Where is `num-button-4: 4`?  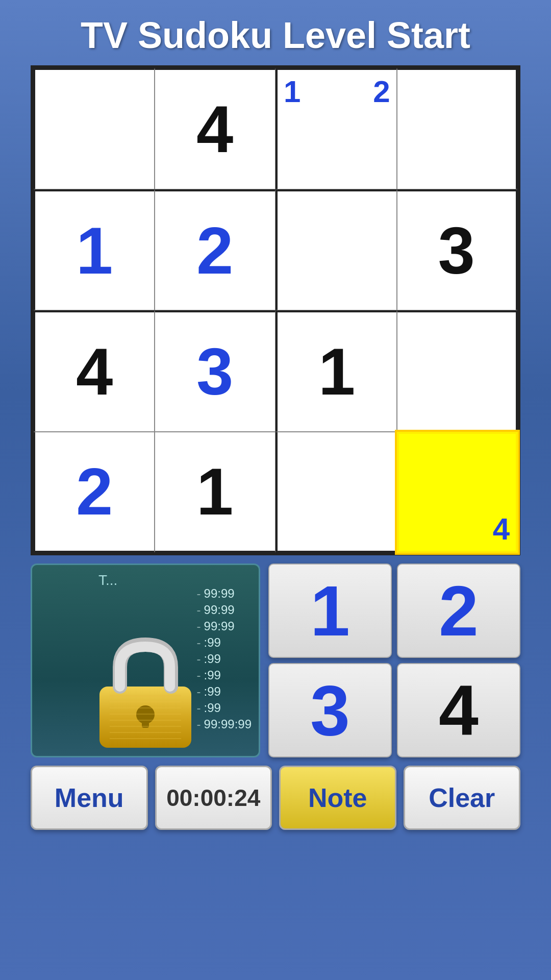
num-button-4: 4 is located at coordinates (459, 710).